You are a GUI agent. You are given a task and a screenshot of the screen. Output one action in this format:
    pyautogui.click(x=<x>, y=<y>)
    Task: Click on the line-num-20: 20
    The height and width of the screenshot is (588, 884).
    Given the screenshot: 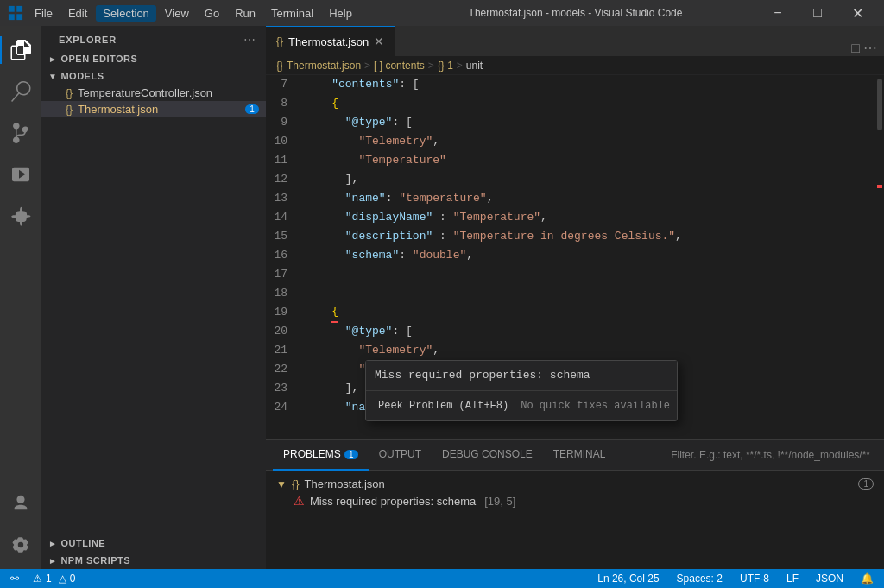 What is the action you would take?
    pyautogui.click(x=281, y=332)
    